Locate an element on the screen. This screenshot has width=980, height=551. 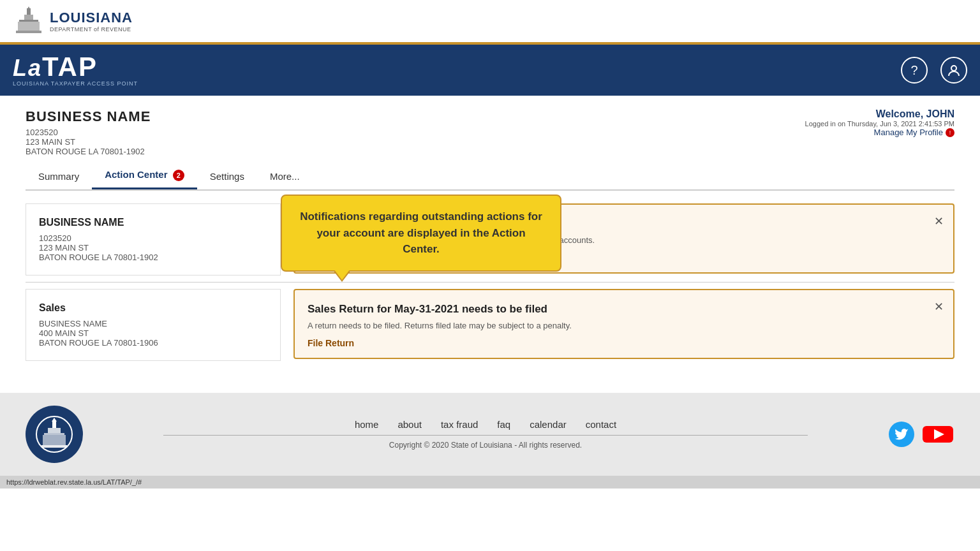
tab-more-label: More... is located at coordinates (285, 176).